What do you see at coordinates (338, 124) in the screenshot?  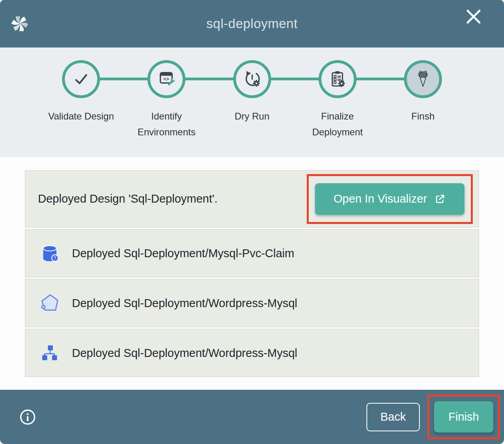 I see `step-label: Finalize Deployment` at bounding box center [338, 124].